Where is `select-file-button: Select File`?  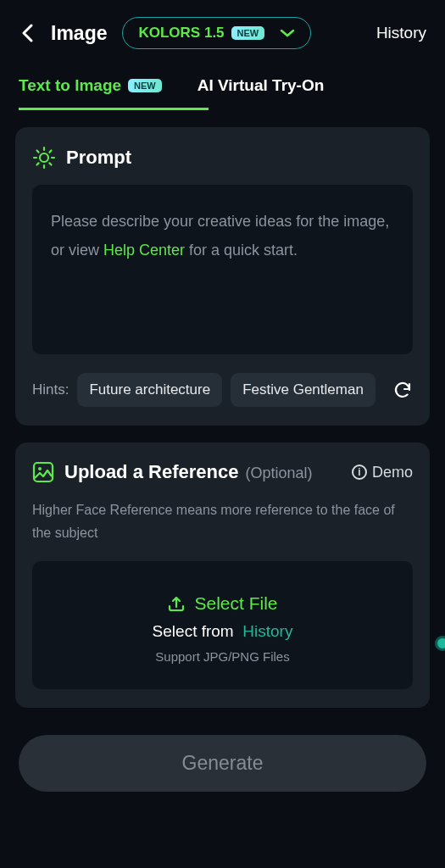
select-file-button: Select File is located at coordinates (222, 604).